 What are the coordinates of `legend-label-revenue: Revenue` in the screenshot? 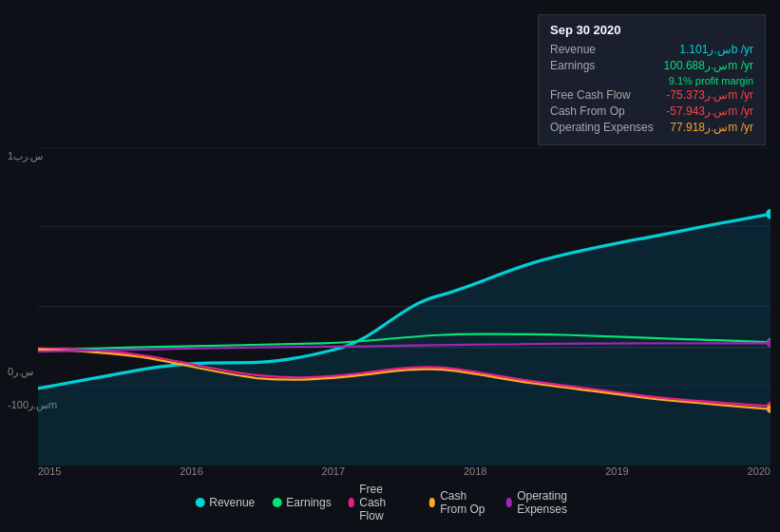 It's located at (232, 503).